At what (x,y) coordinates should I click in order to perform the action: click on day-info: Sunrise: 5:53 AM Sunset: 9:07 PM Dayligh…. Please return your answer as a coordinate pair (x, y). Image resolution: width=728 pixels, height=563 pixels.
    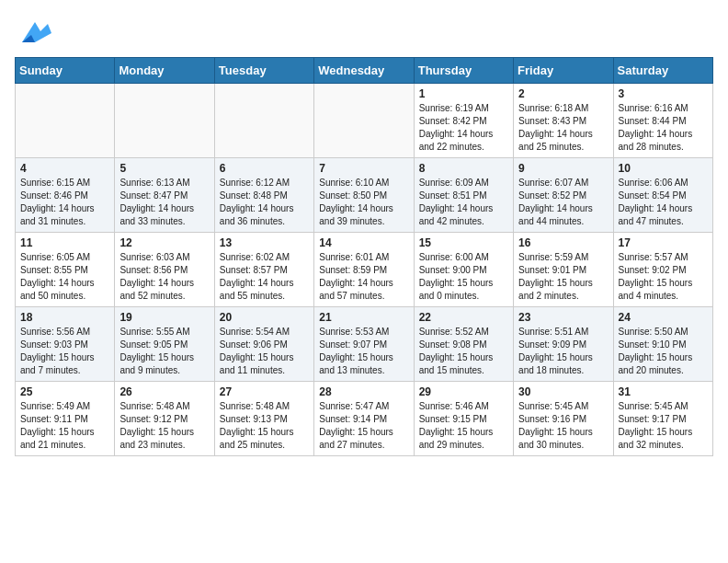
    Looking at the image, I should click on (364, 351).